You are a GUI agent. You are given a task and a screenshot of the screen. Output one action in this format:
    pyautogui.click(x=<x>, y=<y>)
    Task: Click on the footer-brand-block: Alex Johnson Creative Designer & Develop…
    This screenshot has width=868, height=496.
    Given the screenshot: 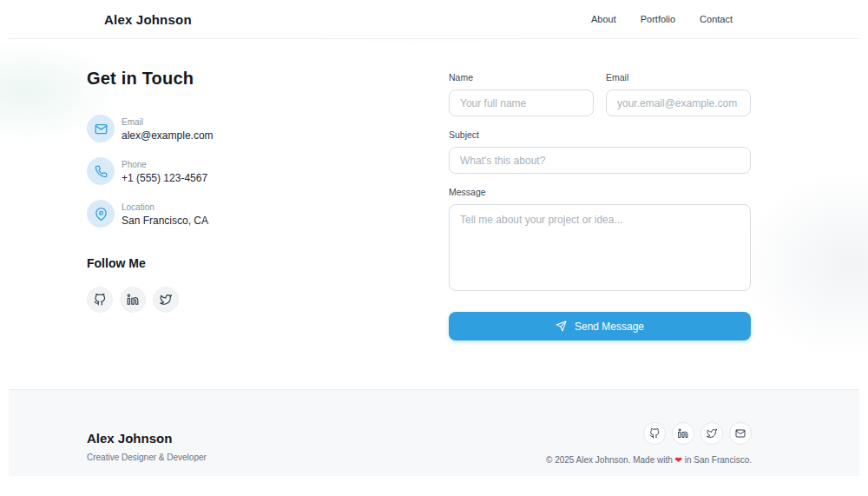 What is the action you would take?
    pyautogui.click(x=147, y=442)
    